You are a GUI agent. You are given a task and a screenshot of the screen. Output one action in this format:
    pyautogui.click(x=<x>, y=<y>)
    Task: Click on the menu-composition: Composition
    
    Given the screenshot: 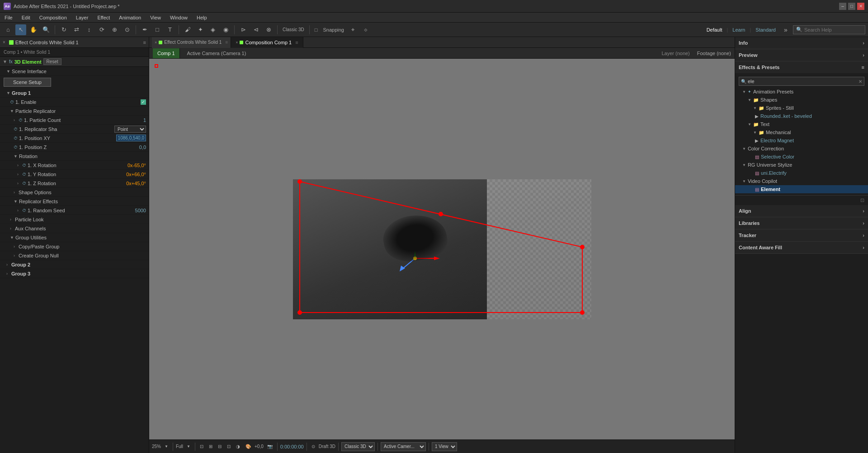 What is the action you would take?
    pyautogui.click(x=53, y=18)
    